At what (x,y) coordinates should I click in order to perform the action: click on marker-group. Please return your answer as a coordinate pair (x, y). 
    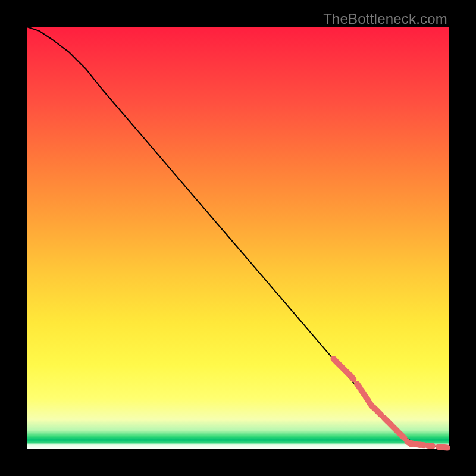
    Looking at the image, I should click on (390, 403).